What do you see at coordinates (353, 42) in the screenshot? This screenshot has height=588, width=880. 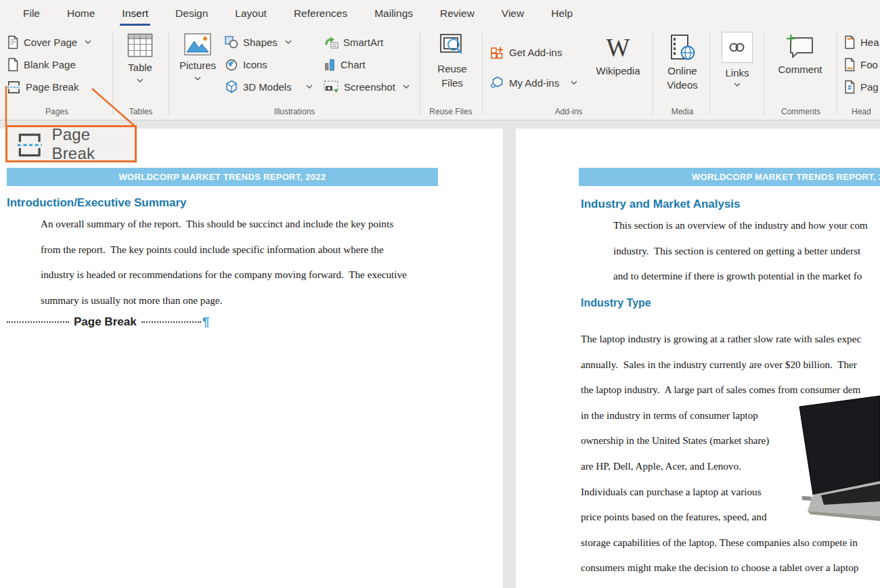 I see `smartart-button: SmartArt` at bounding box center [353, 42].